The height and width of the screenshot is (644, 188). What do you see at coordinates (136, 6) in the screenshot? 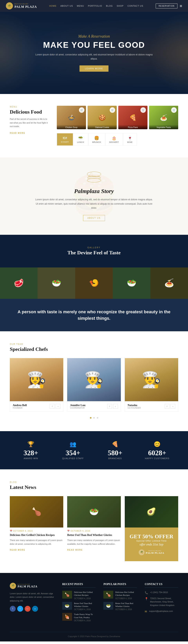
I see `nav-contact: CONTACT US` at bounding box center [136, 6].